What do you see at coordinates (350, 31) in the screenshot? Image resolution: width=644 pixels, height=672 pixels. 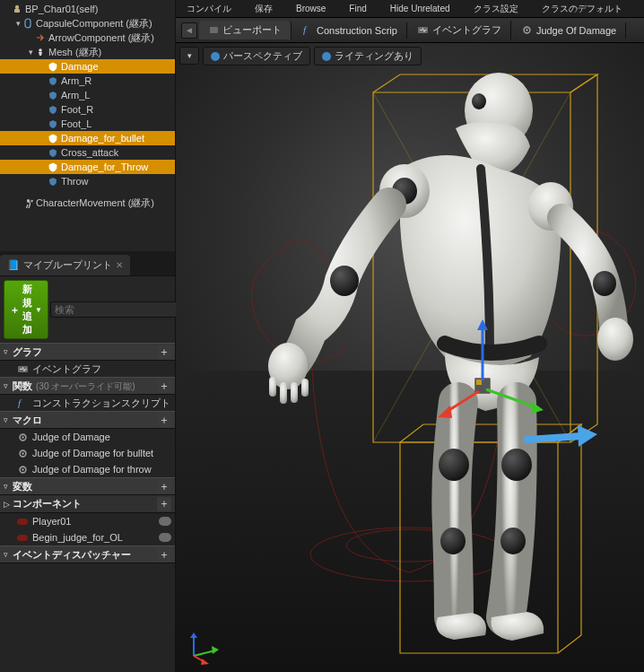 I see `tab-construction-scrip: fConstruction Scrip` at bounding box center [350, 31].